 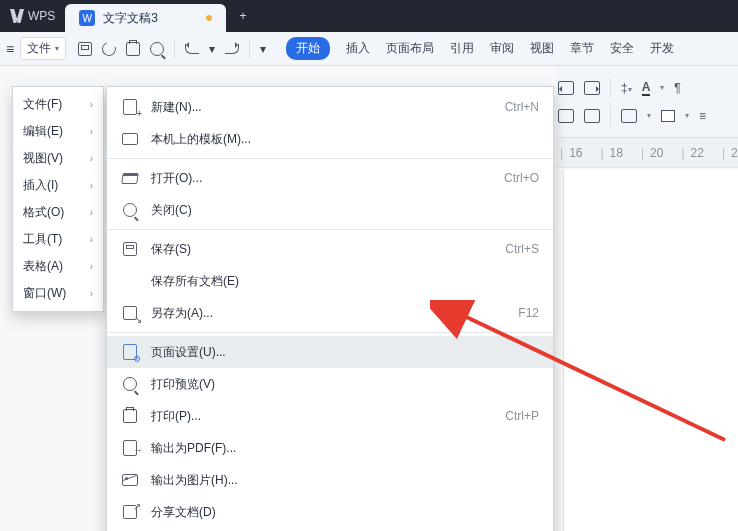 I want to click on saveas-icon, so click(x=130, y=313).